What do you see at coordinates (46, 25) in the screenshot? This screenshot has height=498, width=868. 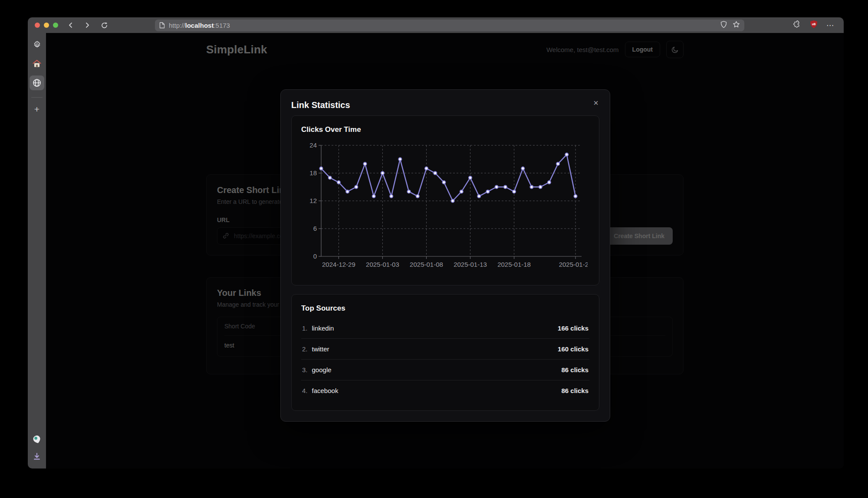 I see `minimize-window-button` at bounding box center [46, 25].